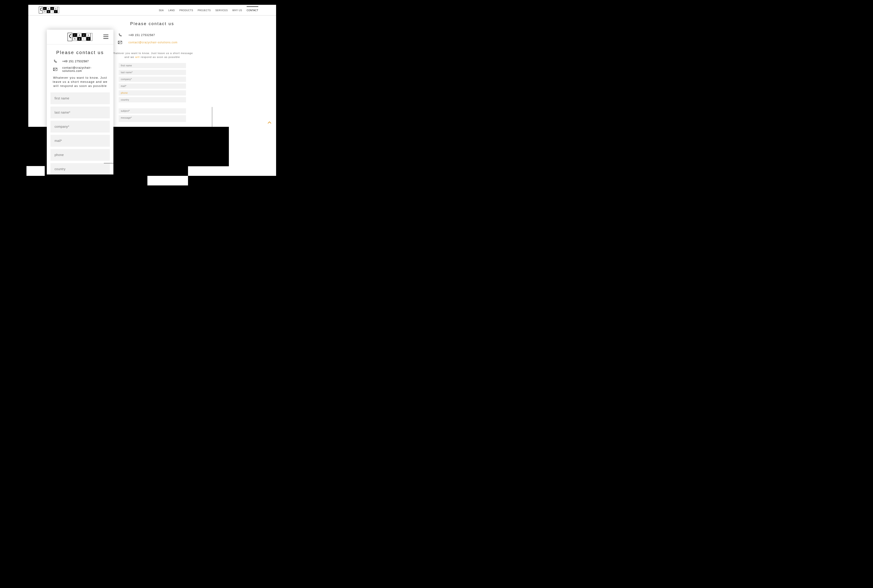 The height and width of the screenshot is (588, 873). What do you see at coordinates (221, 10) in the screenshot?
I see `nav-services: SERVICES` at bounding box center [221, 10].